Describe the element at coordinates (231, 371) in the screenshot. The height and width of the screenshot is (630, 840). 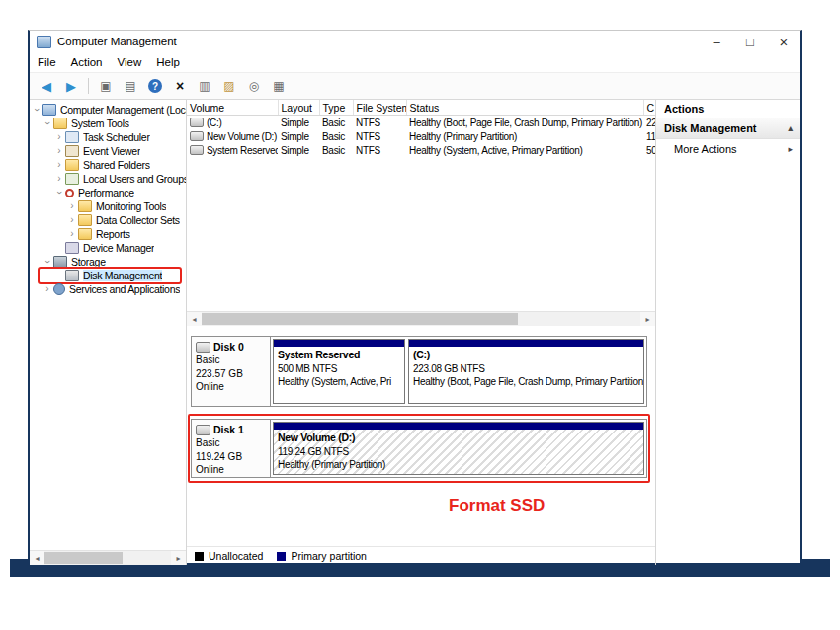
I see `disk-0-info: Disk 0 Basic 223.57 GB Online` at that location.